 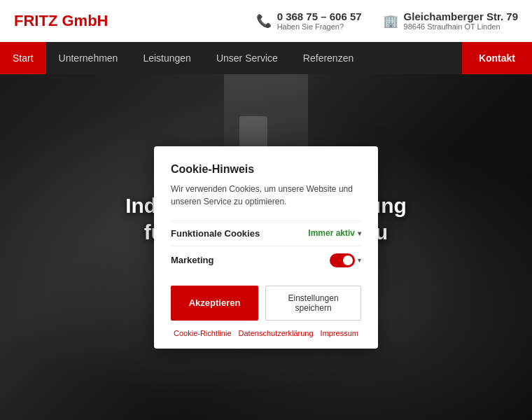 I want to click on address-contact: 🏢 Gleichamberger Str. 79 98646 Straufhai…, so click(x=451, y=21).